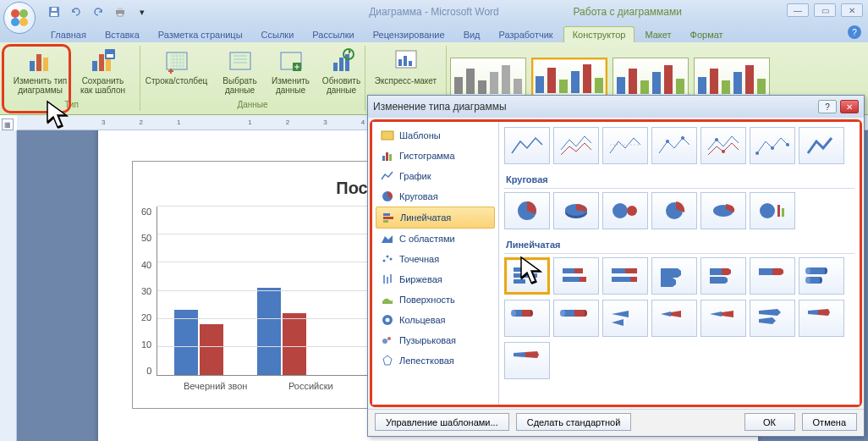 This screenshot has width=868, height=441. I want to click on help-icon: ?, so click(854, 32).